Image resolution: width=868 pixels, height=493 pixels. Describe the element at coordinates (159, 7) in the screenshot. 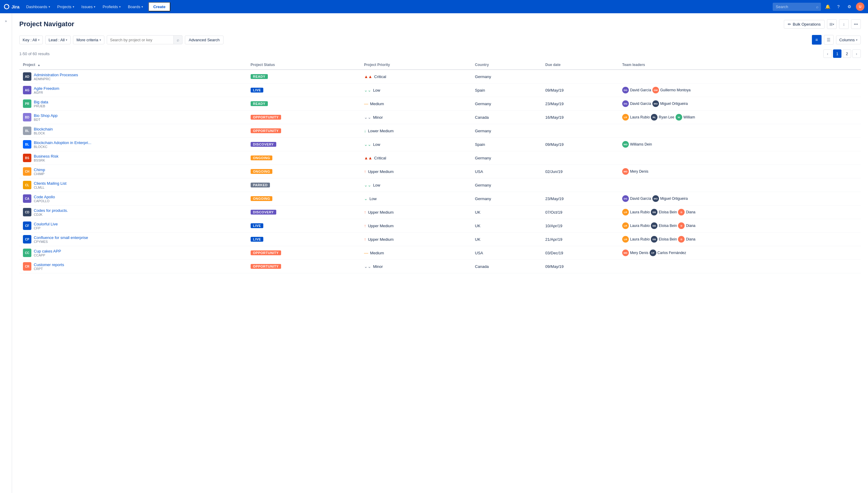

I see `create-button: Create` at that location.